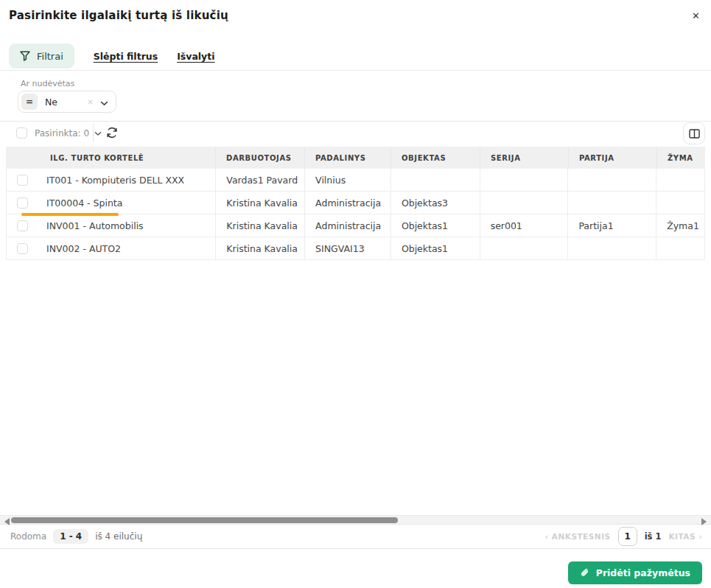  What do you see at coordinates (84, 249) in the screenshot?
I see `asset-card-label: INV002 - AUTO2` at bounding box center [84, 249].